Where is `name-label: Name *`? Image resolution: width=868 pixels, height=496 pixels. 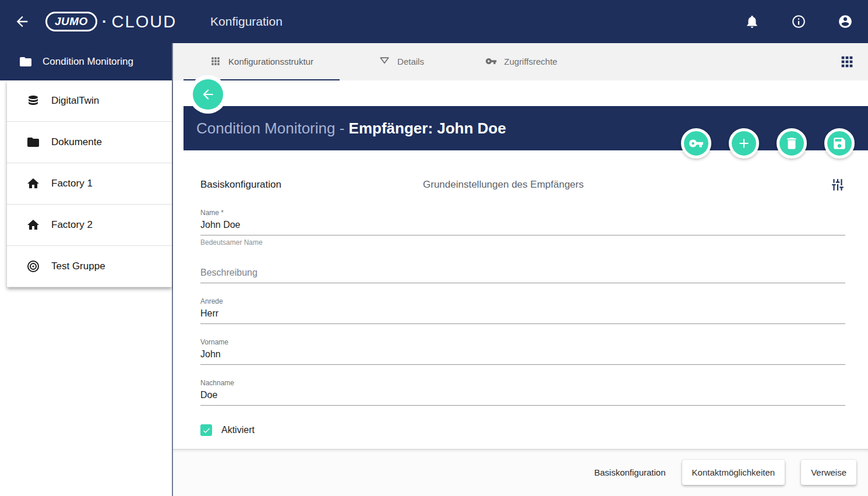 name-label: Name * is located at coordinates (523, 213).